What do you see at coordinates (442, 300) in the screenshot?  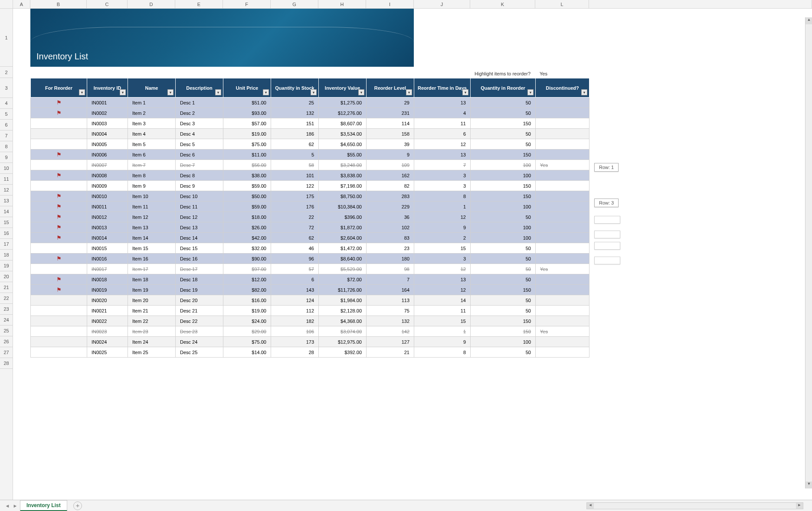 I see `reorder-days: 14` at bounding box center [442, 300].